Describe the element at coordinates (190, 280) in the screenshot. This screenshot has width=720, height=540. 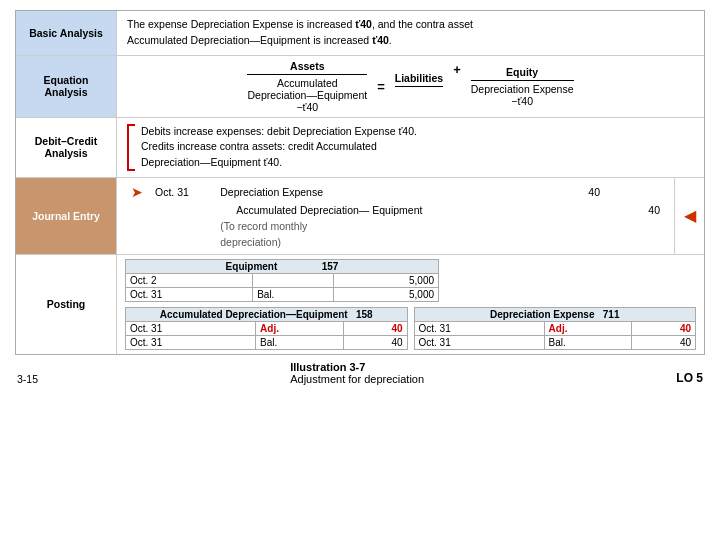
I see `equip-date-1: Oct. 2` at that location.